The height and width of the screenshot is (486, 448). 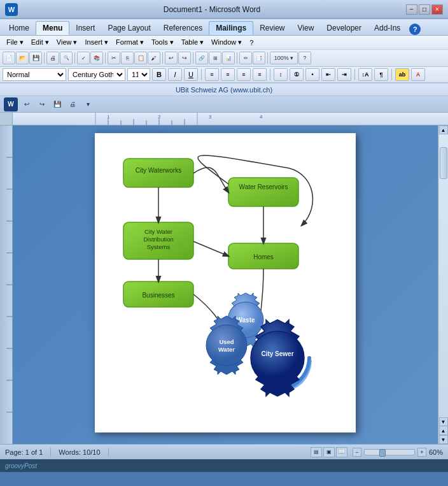 I want to click on page-down-button: ▼, so click(x=444, y=440).